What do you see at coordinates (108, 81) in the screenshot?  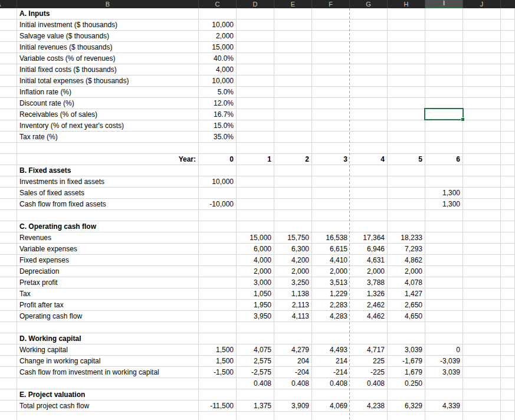 I see `cell-B7: Initial total expenses ($ thousands)` at bounding box center [108, 81].